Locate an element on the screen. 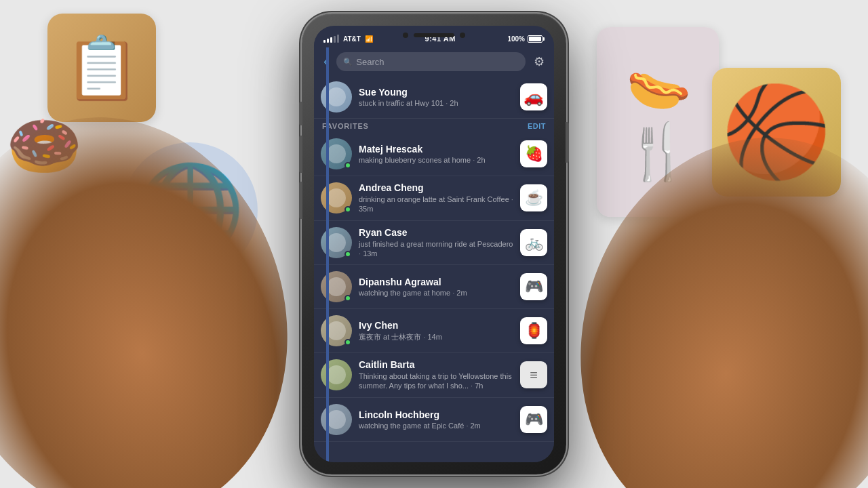 The height and width of the screenshot is (488, 868). lincoln-status: watching the game at Epic Café · 2m is located at coordinates (436, 426).